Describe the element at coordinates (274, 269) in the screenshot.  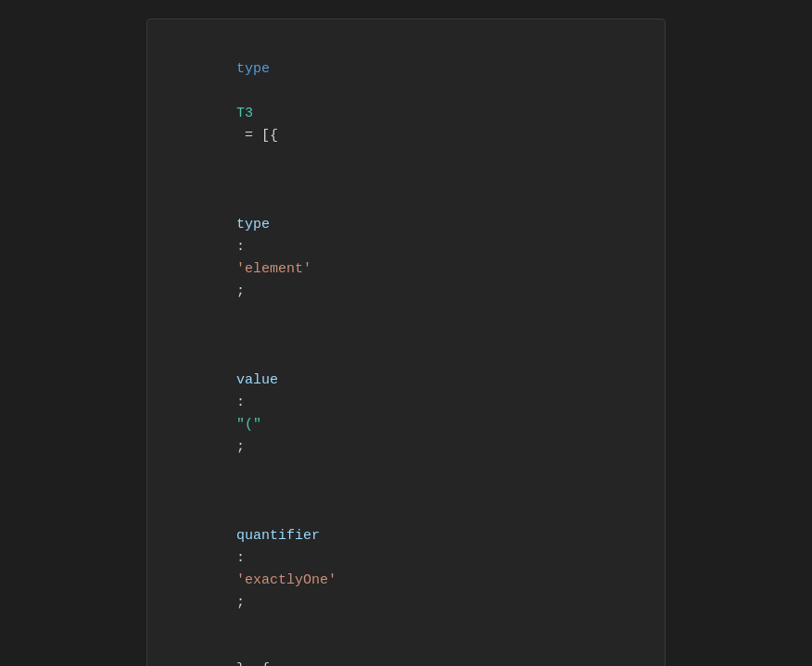
I see `string-element: 'element'` at that location.